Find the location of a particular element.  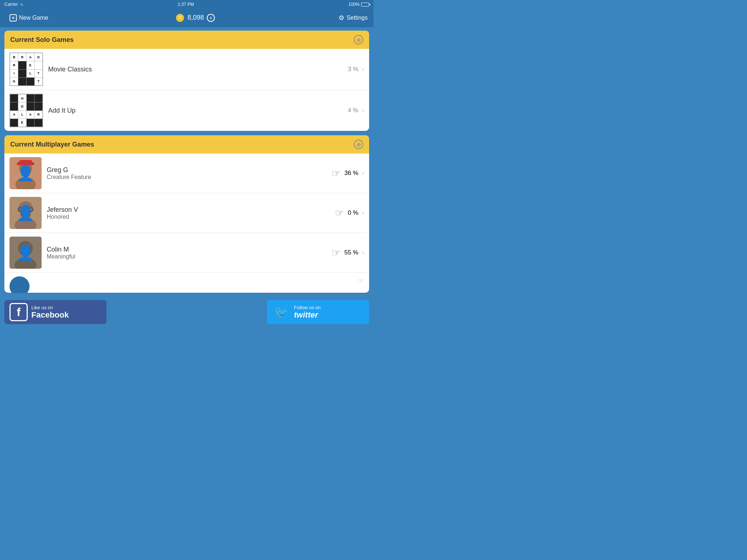

facebook-like-text: Like us on is located at coordinates (50, 308).